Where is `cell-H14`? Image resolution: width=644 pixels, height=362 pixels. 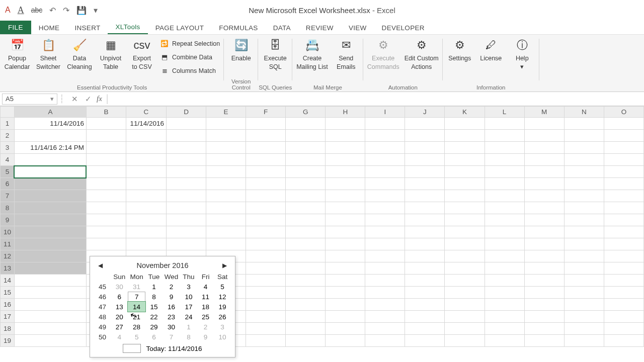 cell-H14 is located at coordinates (345, 281).